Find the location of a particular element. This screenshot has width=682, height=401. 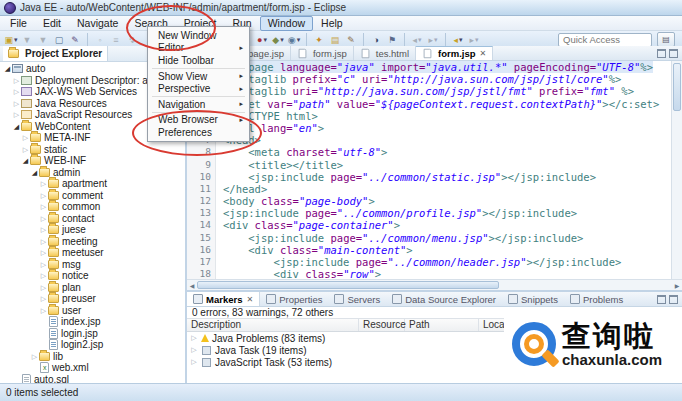

forward-button: ▸▾ is located at coordinates (474, 40).